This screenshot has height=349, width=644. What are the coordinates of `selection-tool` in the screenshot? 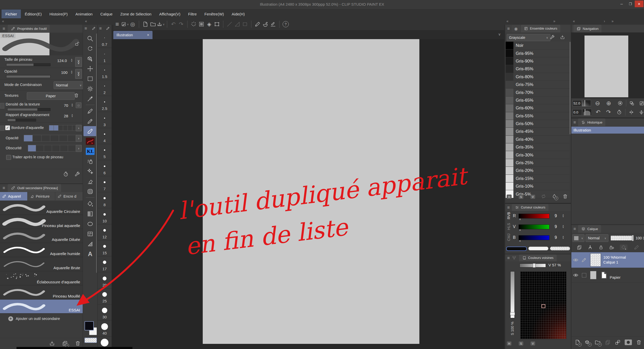 It's located at (90, 79).